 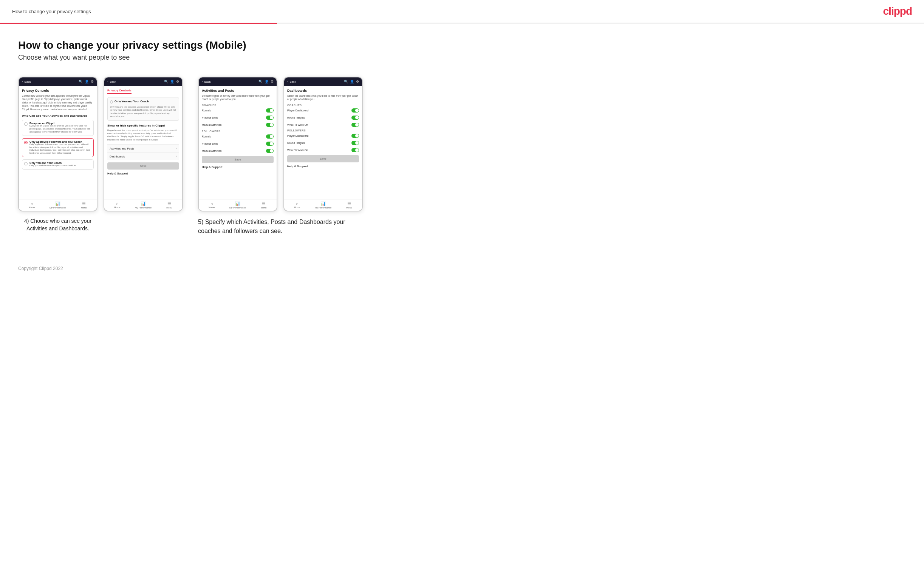 I want to click on settings-icon-3: ⚙, so click(x=272, y=82).